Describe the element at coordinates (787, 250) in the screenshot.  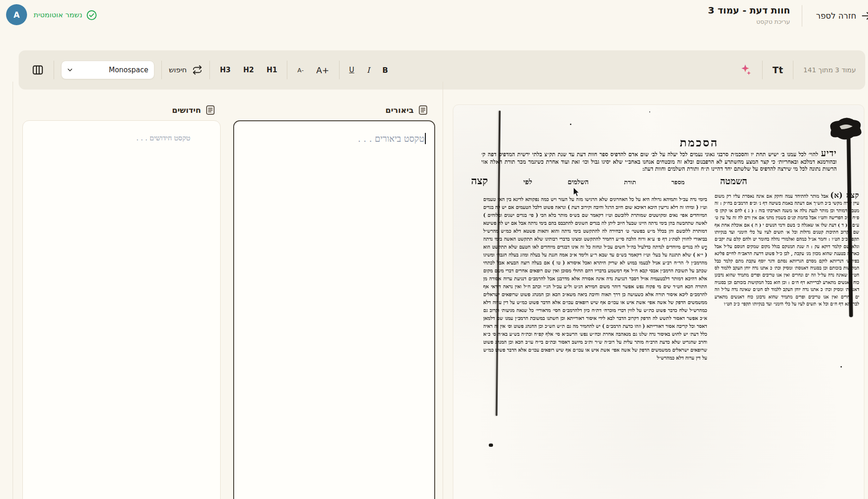
I see `scan-side-column-text: אבל מותר להתיחד עמה וחקק אם אינה נאסרת ע…` at that location.